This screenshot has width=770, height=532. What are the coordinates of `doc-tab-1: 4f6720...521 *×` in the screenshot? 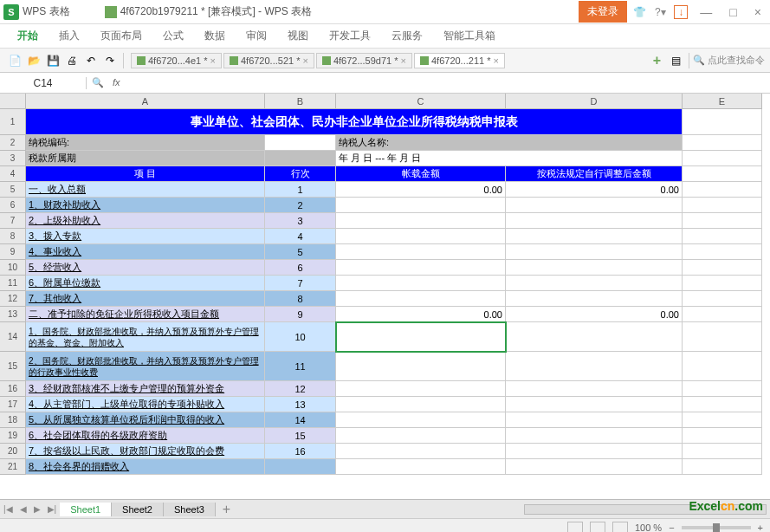 It's located at (269, 61).